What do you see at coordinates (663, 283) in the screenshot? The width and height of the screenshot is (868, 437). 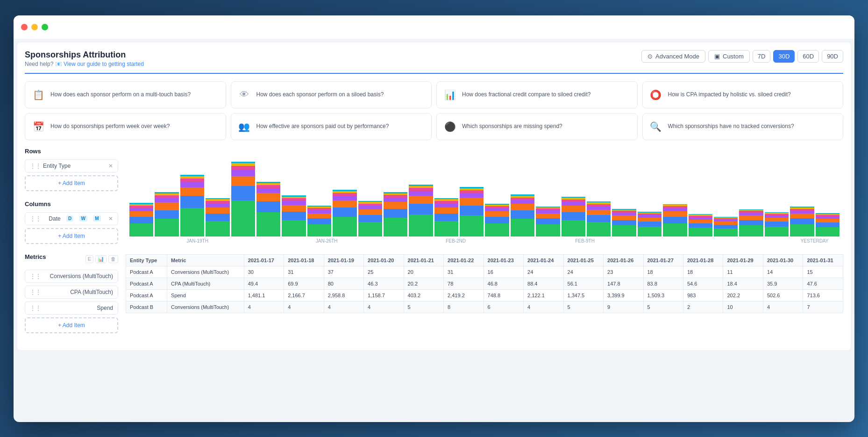 I see `value-cell: 83.8` at bounding box center [663, 283].